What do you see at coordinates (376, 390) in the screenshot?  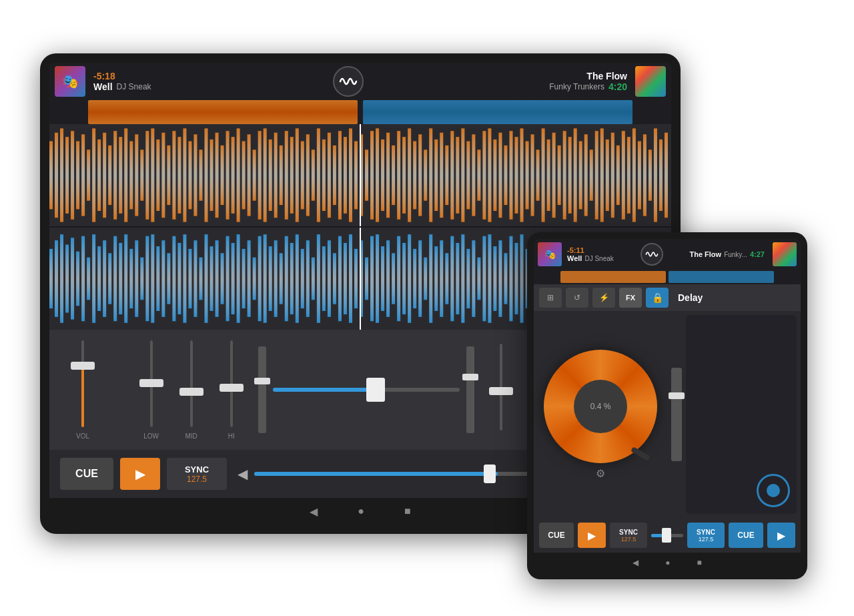 I see `crossfader-thumb` at bounding box center [376, 390].